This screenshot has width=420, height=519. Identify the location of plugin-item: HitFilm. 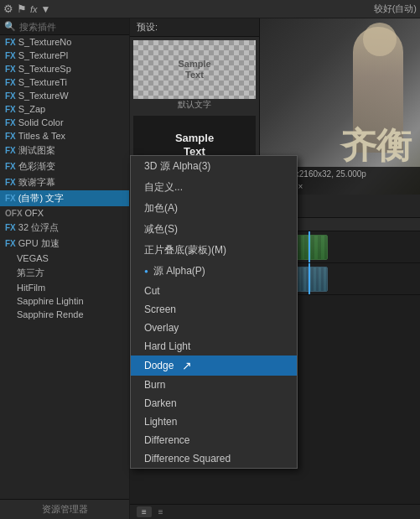
(65, 288).